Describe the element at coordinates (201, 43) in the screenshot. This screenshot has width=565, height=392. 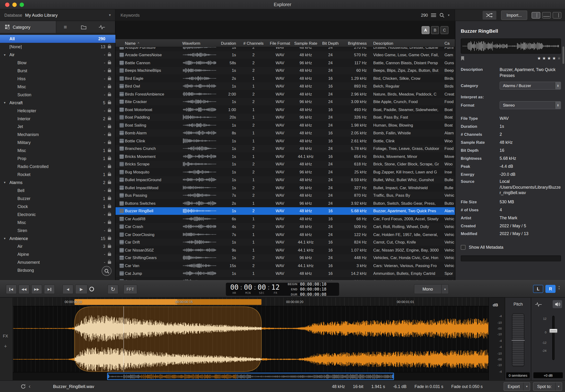
I see `column-header-waveform: Waveform` at that location.